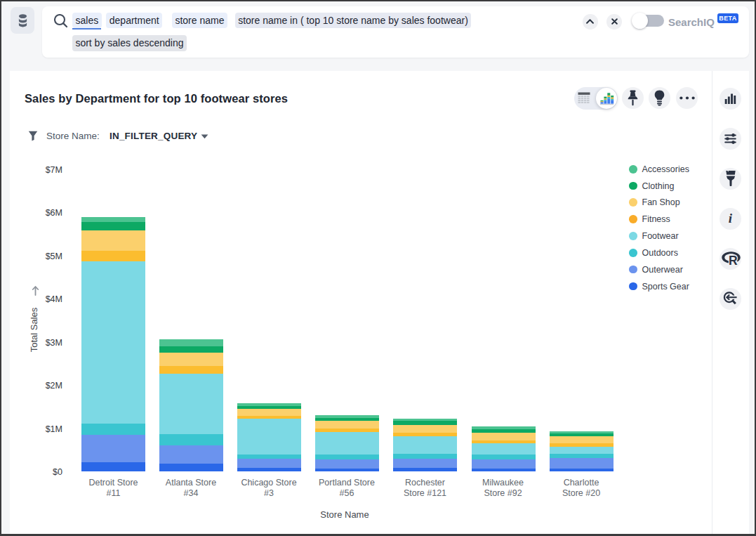 Image resolution: width=756 pixels, height=536 pixels. What do you see at coordinates (733, 260) in the screenshot?
I see `svg-text: R` at bounding box center [733, 260].